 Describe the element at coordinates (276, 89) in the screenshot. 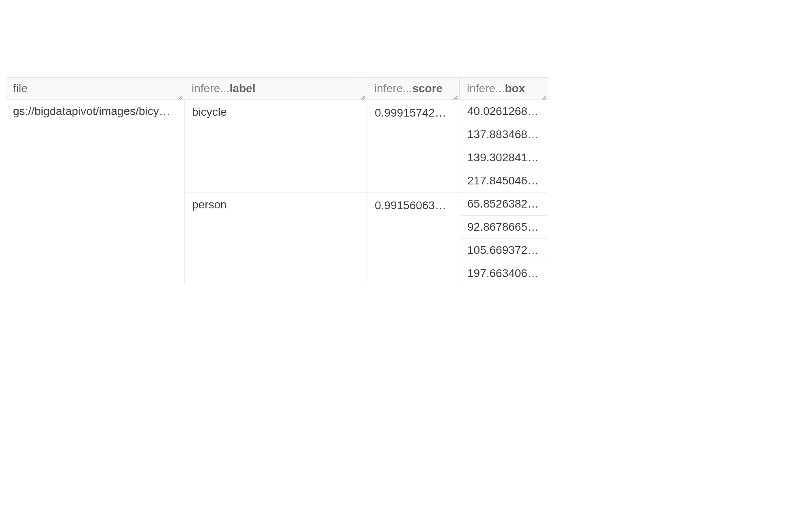

I see `column-header-label: infere...label` at that location.